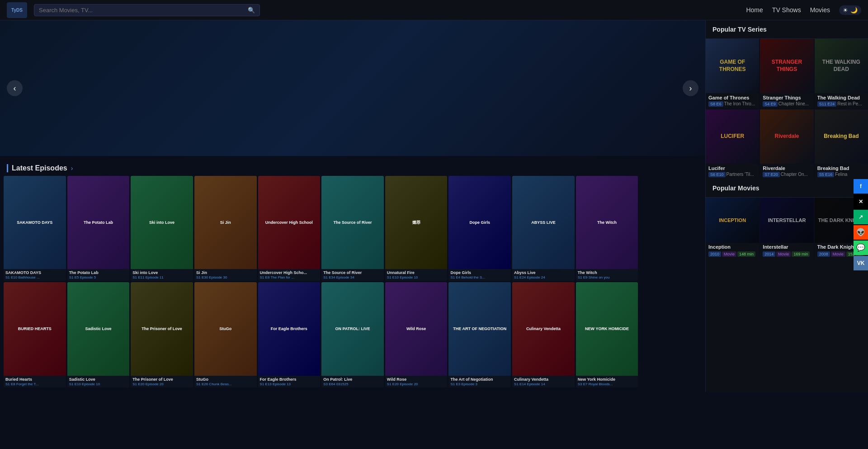  What do you see at coordinates (289, 329) in the screenshot?
I see `episode-thumbnail: For Eagle Brothers` at bounding box center [289, 329].